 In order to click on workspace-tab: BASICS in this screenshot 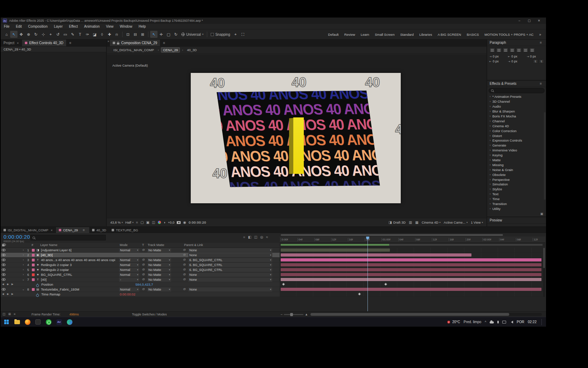, I will do `click(472, 34)`.